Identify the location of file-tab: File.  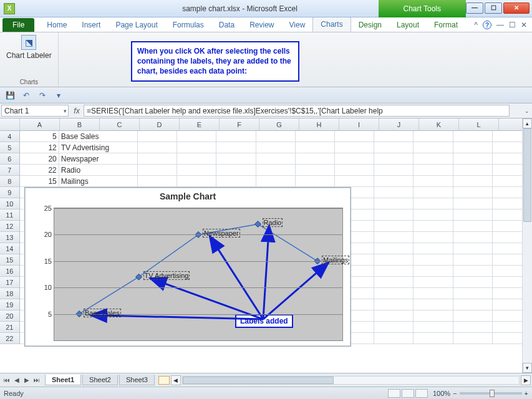
(19, 25).